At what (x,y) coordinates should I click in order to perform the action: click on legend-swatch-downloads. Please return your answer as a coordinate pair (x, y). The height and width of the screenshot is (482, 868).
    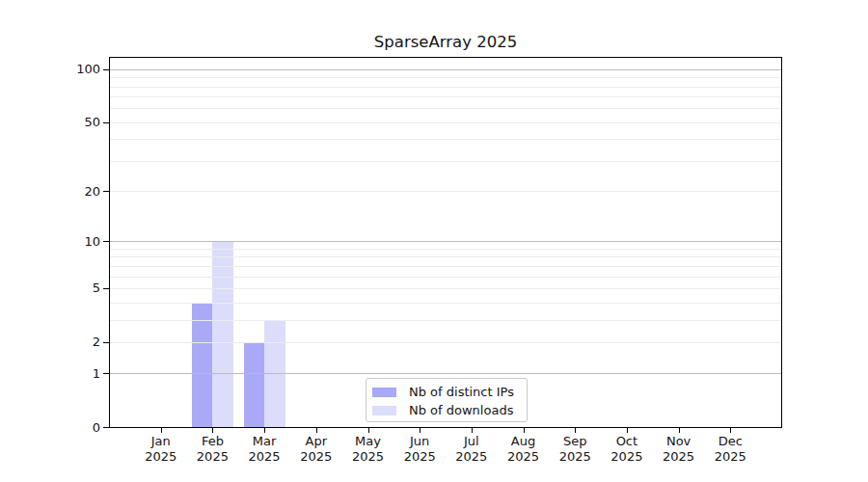
    Looking at the image, I should click on (384, 411).